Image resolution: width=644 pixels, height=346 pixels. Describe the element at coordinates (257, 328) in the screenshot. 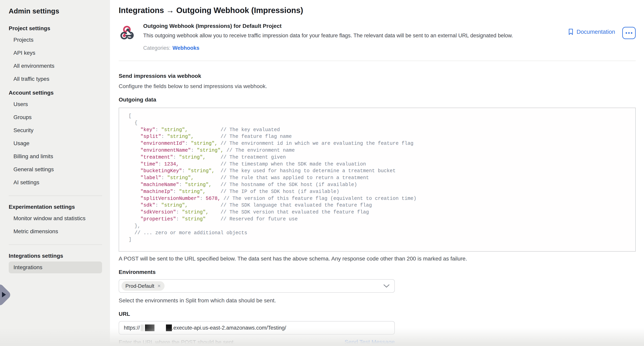

I see `url-input: https://.execute-api.us-east-2.amazonaws…` at that location.